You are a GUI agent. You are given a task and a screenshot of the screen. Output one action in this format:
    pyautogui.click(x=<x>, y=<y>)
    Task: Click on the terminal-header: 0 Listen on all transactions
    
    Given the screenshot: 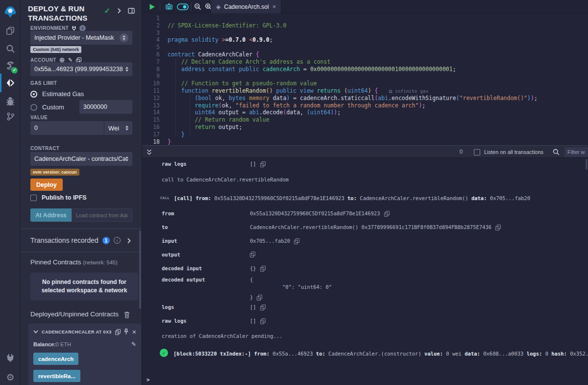 What is the action you would take?
    pyautogui.click(x=365, y=152)
    